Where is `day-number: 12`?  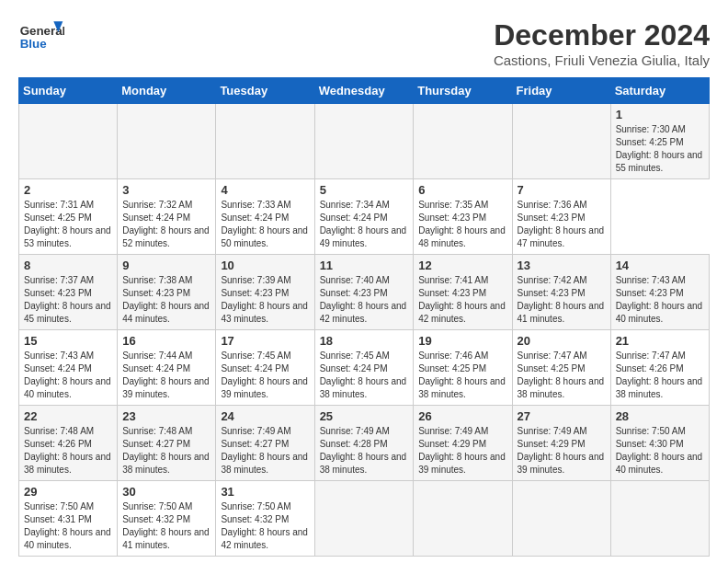
day-number: 12 is located at coordinates (462, 265).